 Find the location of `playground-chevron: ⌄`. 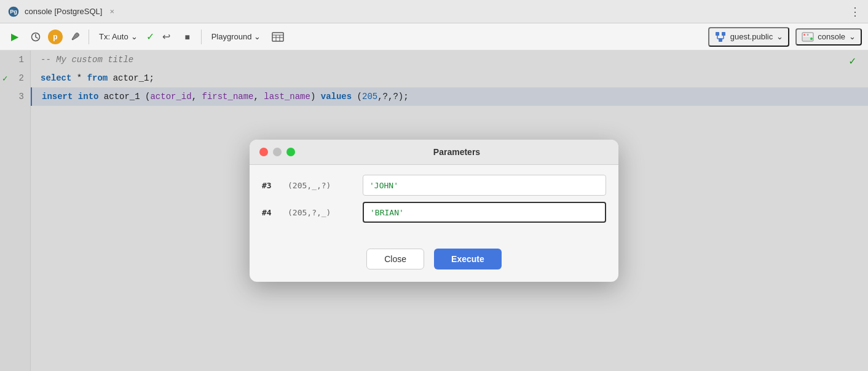

playground-chevron: ⌄ is located at coordinates (257, 37).